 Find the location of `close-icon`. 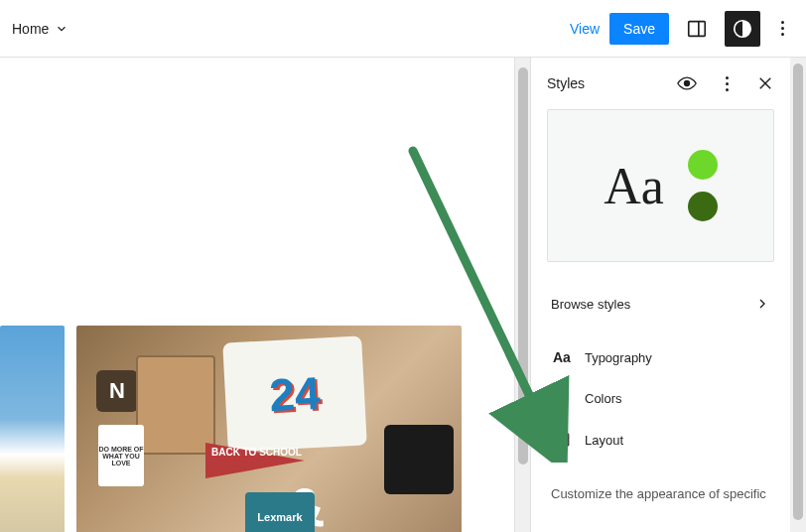

close-icon is located at coordinates (765, 83).